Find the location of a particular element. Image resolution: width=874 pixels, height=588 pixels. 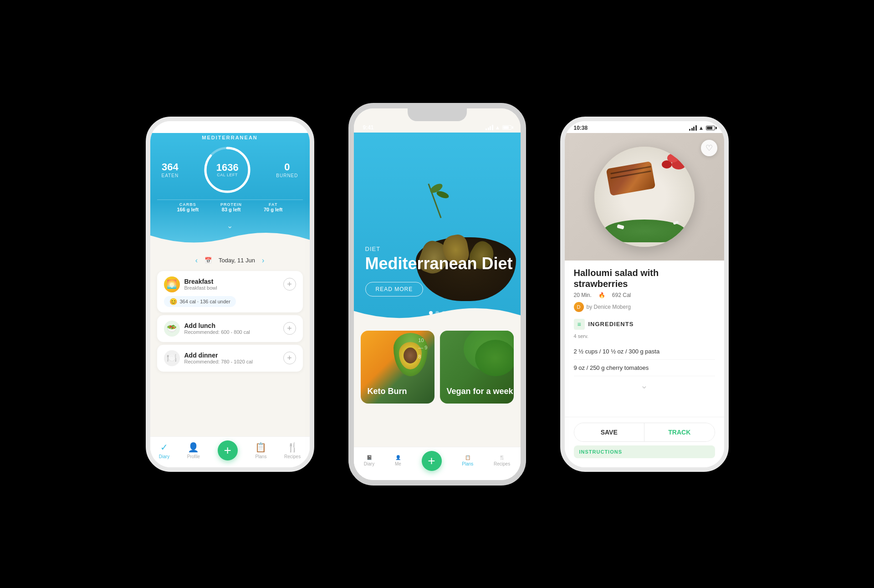

recipe-meta: 20 Min. 🔥 692 Cal is located at coordinates (644, 295).